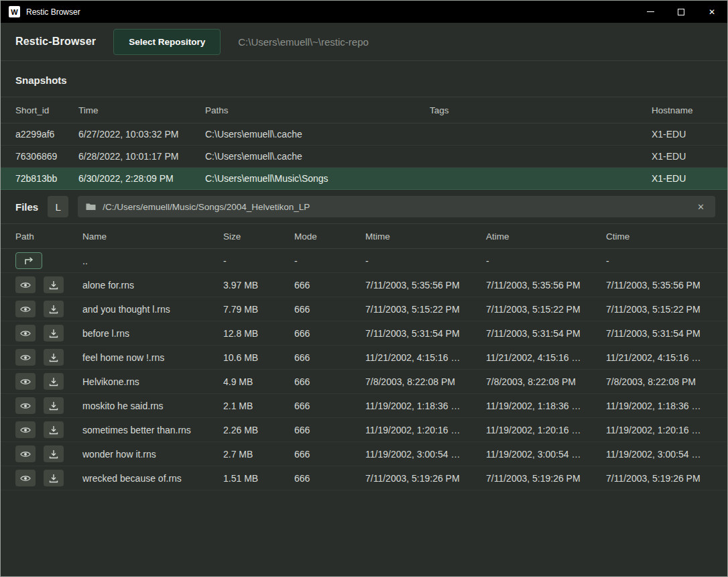  I want to click on file-mtime: 11/21/2002, 4:15:16 …, so click(426, 358).